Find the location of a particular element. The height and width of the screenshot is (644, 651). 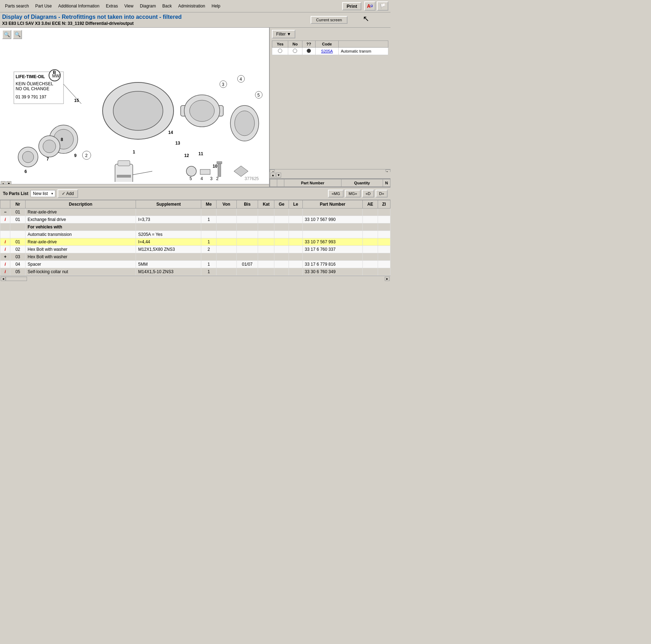

cursor-icon: ↖ is located at coordinates (366, 19).